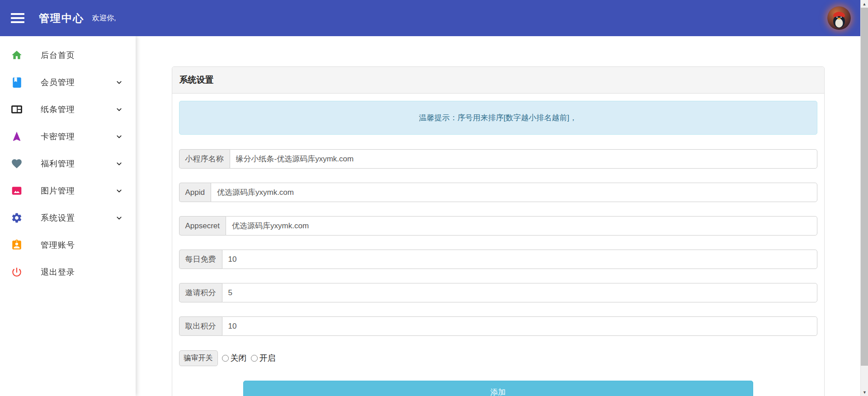 The width and height of the screenshot is (868, 396). Describe the element at coordinates (201, 326) in the screenshot. I see `field-label: 取出积分` at that location.